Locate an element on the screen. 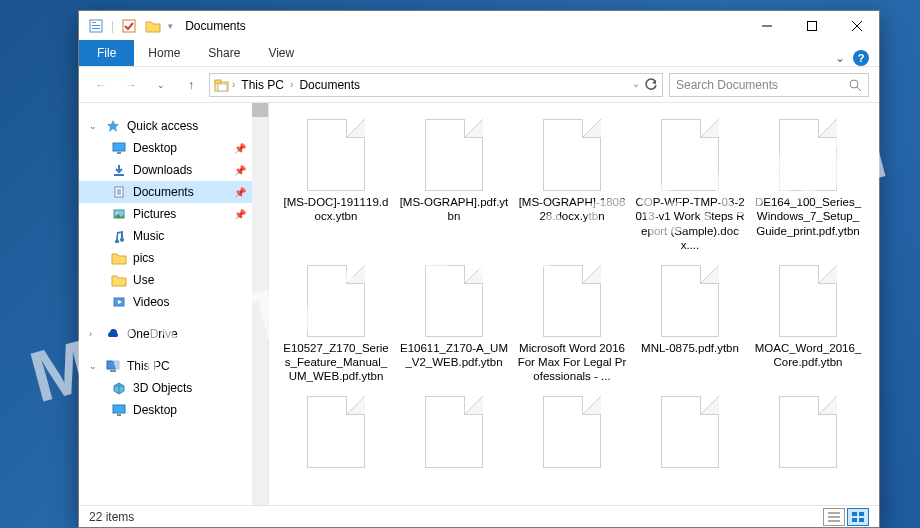 This screenshot has height=528, width=920. sidebar-label: Pictures is located at coordinates (154, 214).